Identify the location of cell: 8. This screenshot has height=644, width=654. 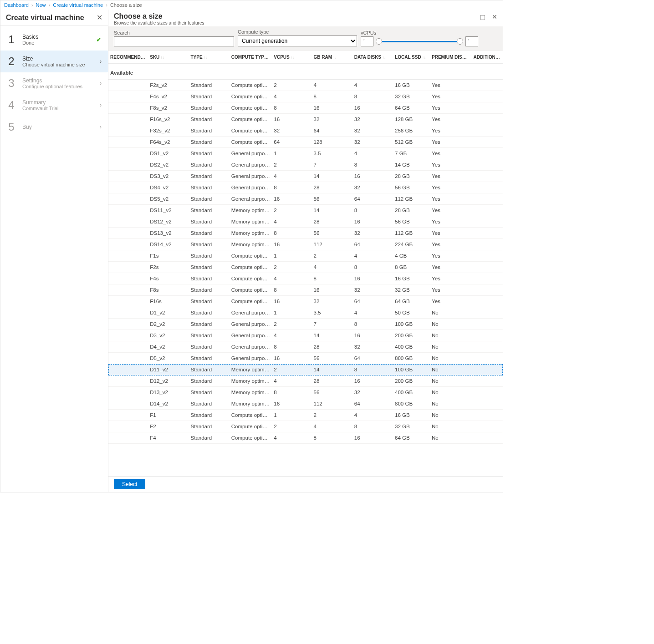
(291, 347).